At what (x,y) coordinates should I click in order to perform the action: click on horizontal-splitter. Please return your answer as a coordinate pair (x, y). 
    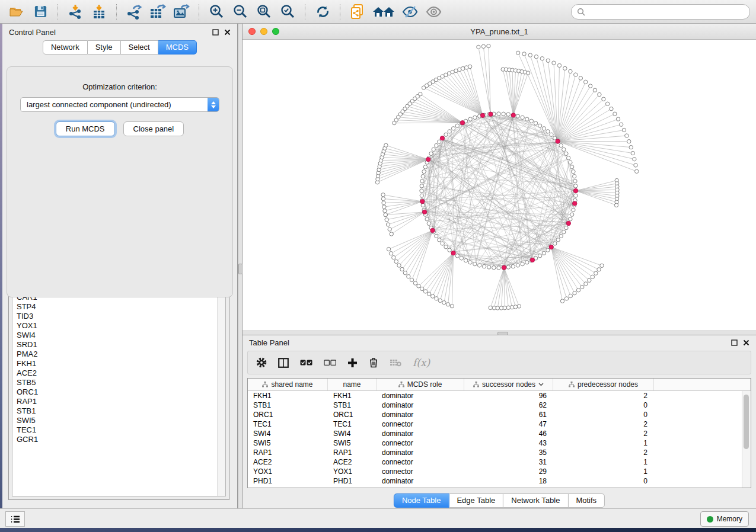
    Looking at the image, I should click on (499, 333).